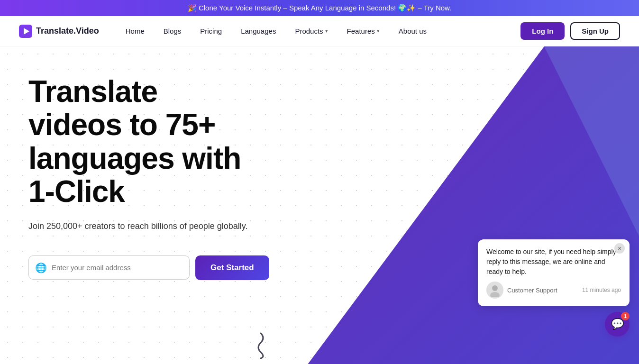 The image size is (639, 364). What do you see at coordinates (109, 267) in the screenshot?
I see `email-input` at bounding box center [109, 267].